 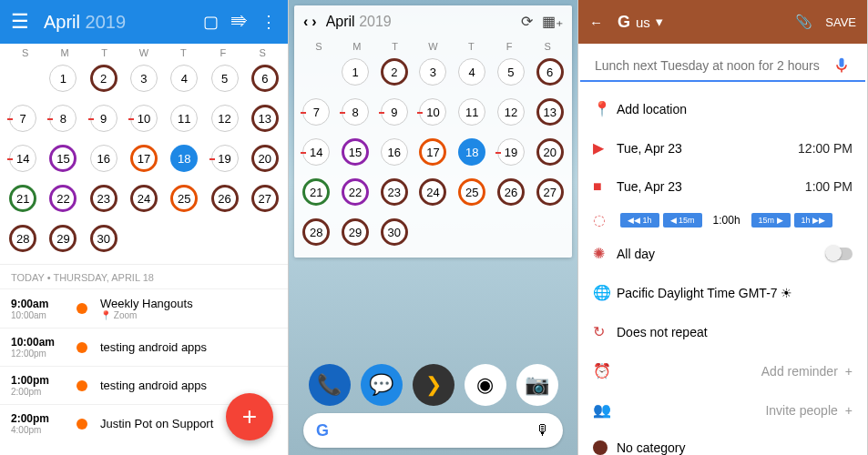 I want to click on widget-calendar-grid: 1234567891011121314151617181920212223242…, so click(x=434, y=156).